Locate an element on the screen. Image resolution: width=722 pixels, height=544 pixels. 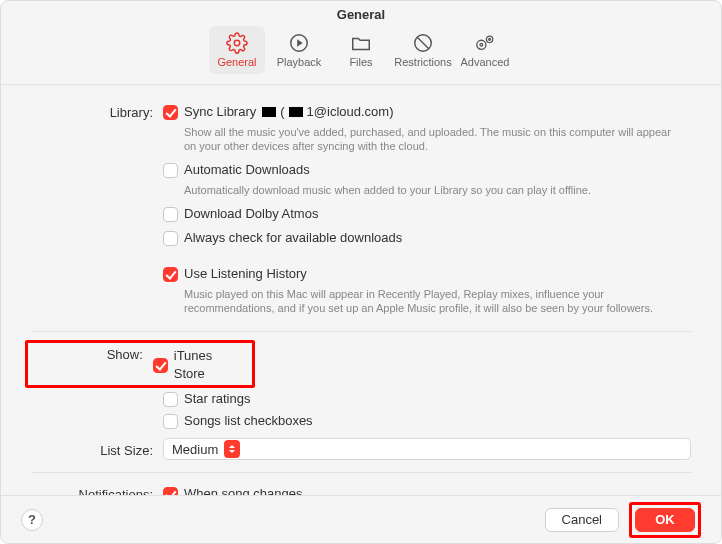
help-button: ? is located at coordinates (32, 520).